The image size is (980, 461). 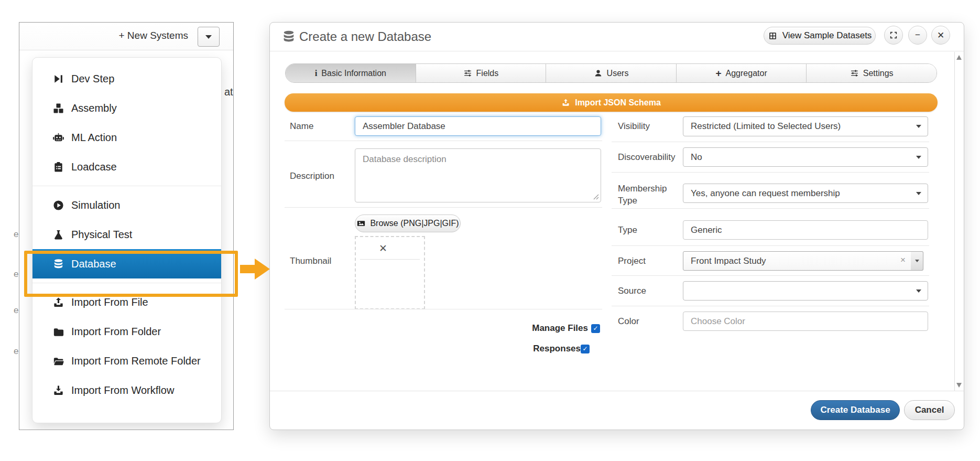 I want to click on thumbnail-dropzone: ✕, so click(x=390, y=273).